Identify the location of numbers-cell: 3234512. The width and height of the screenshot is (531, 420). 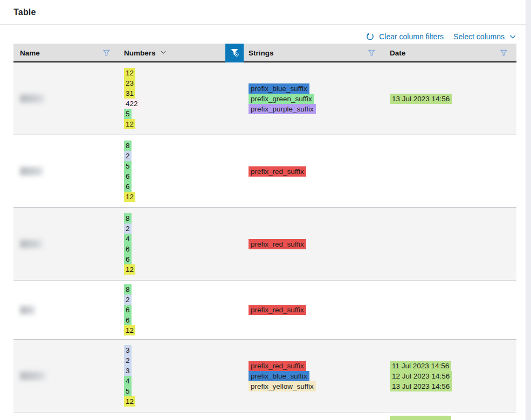
(180, 376).